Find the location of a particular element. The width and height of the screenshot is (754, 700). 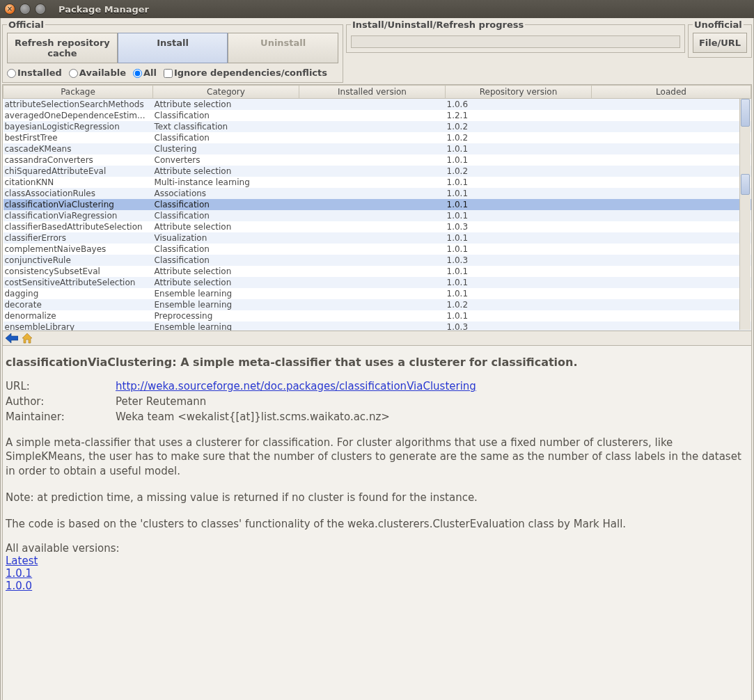

install-button: Install is located at coordinates (173, 48).